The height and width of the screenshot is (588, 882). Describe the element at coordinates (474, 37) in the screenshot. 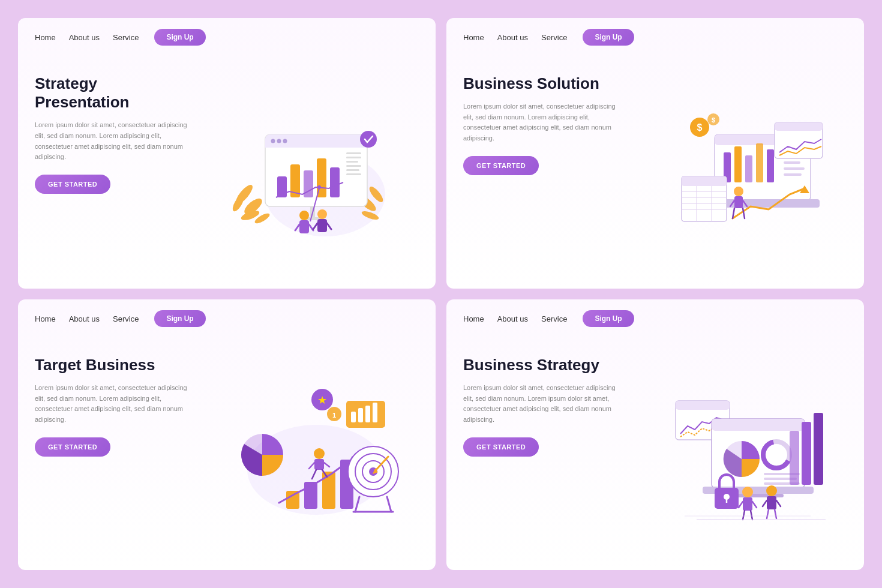

I see `nav-home-2: Home` at that location.